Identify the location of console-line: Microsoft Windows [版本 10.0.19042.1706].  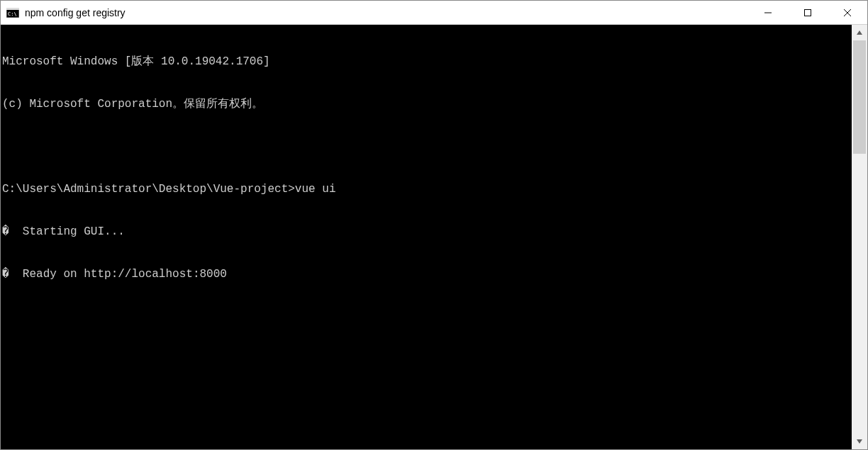
(426, 62).